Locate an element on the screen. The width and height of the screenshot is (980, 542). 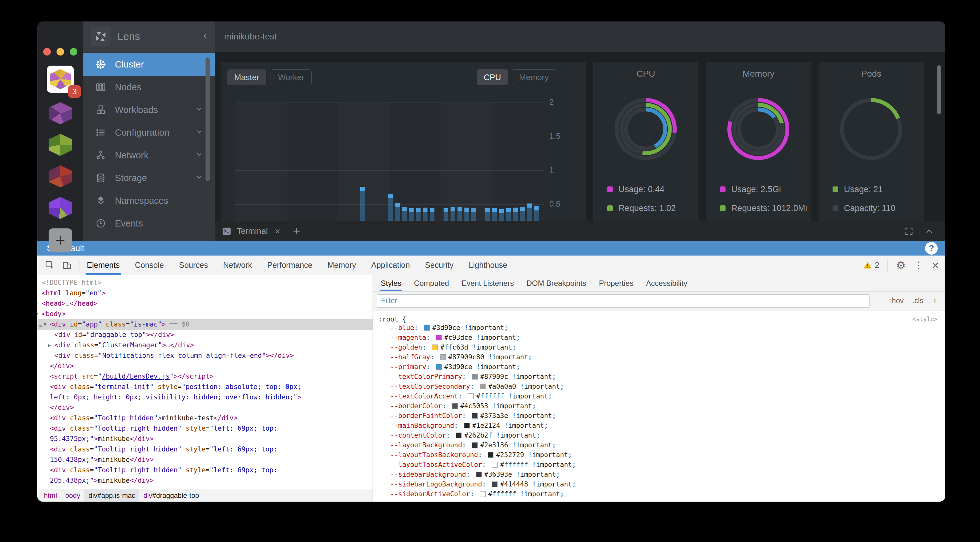
dom-tree-node: 205.438px;">minikube</div> is located at coordinates (205, 480).